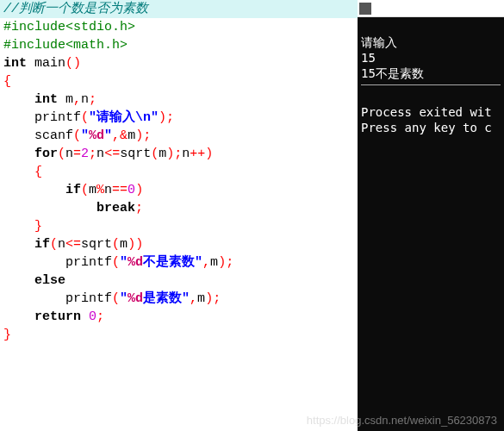 This screenshot has height=431, width=504. I want to click on code-line: else, so click(179, 281).